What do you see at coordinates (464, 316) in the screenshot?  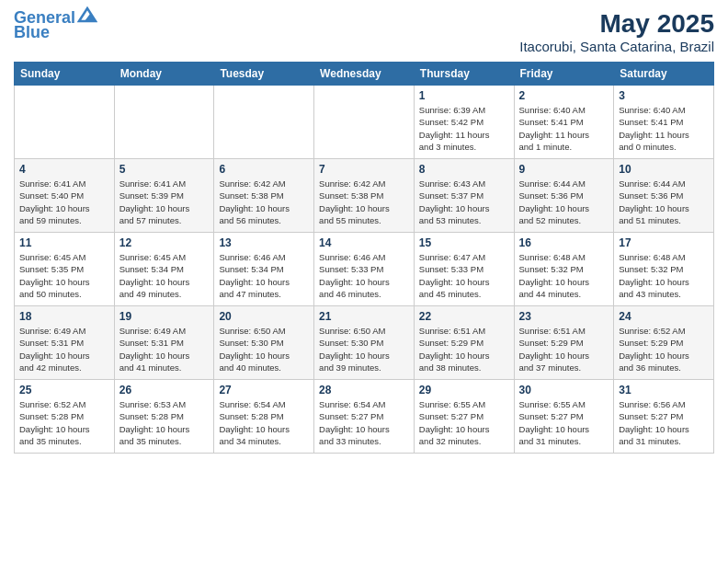 I see `day-number: 22` at bounding box center [464, 316].